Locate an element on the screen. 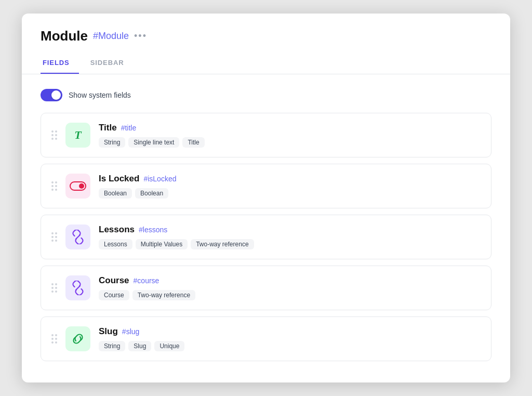 The height and width of the screenshot is (396, 532). field-hash-label: #slug is located at coordinates (131, 332).